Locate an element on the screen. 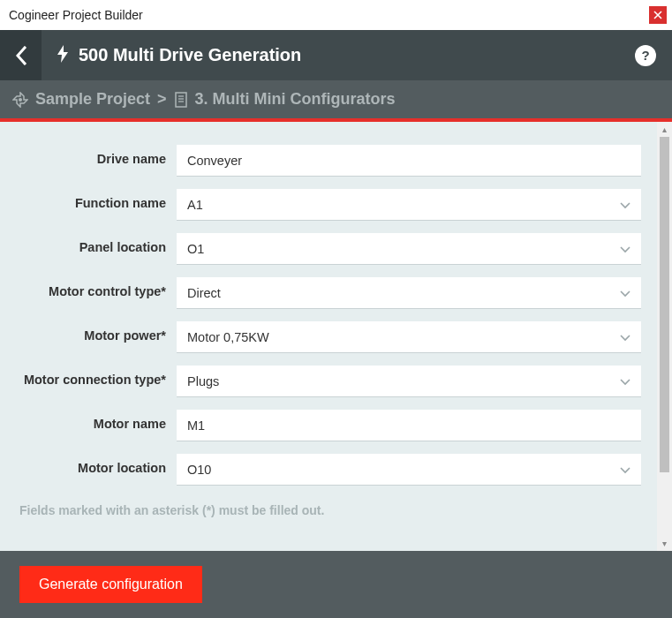  close-icon is located at coordinates (658, 15).